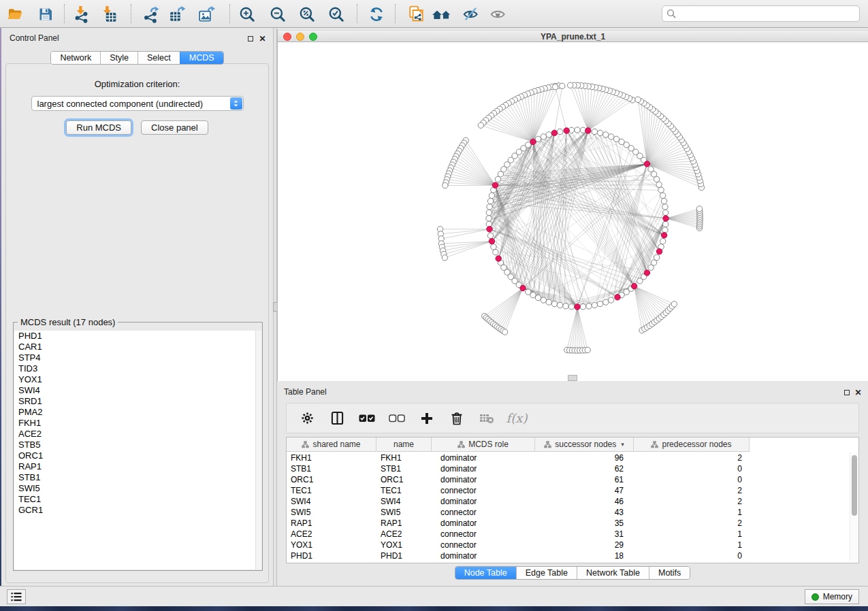 This screenshot has width=868, height=611. I want to click on zoom-selected-button, so click(336, 14).